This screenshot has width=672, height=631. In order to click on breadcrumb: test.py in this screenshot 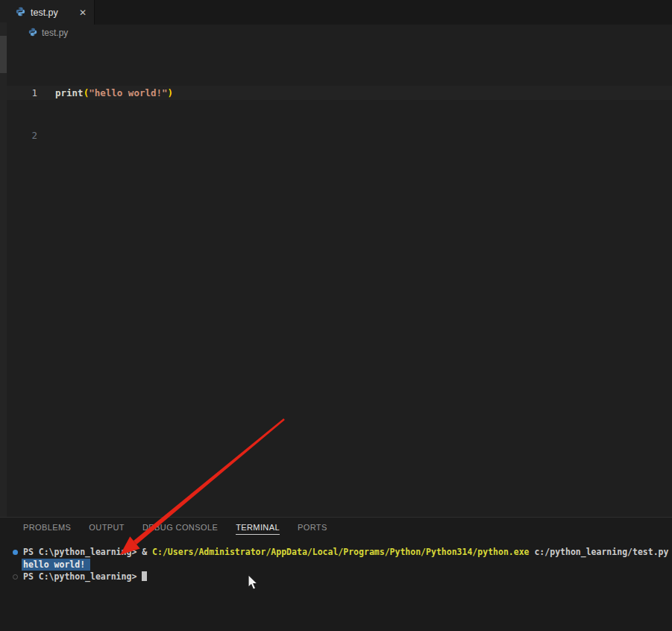, I will do `click(336, 33)`.